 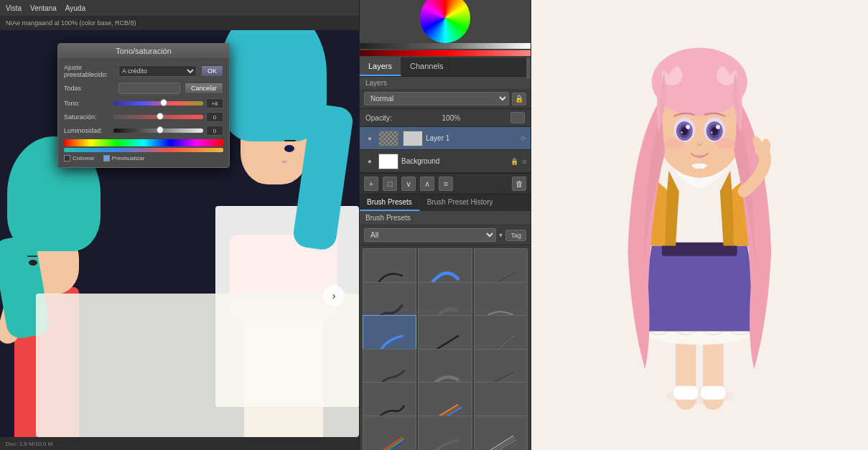 What do you see at coordinates (427, 184) in the screenshot?
I see `merge-up-btn: ∧` at bounding box center [427, 184].